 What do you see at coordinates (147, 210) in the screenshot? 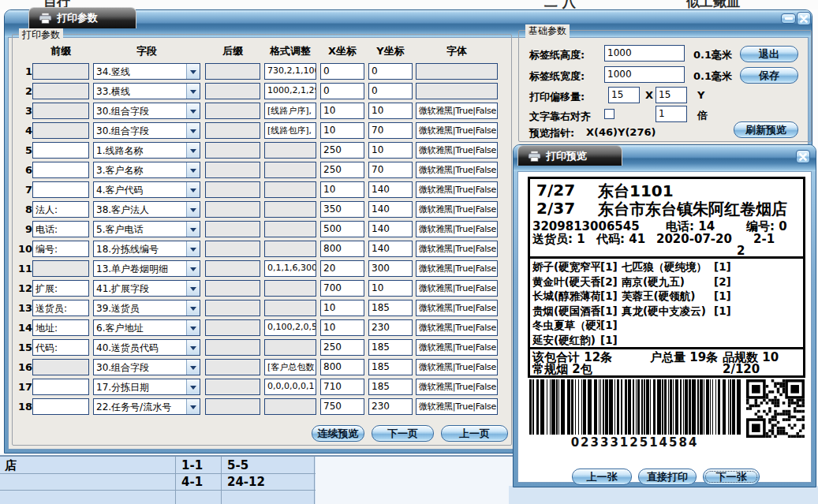
I see `field-select: 38.客户法人` at bounding box center [147, 210].